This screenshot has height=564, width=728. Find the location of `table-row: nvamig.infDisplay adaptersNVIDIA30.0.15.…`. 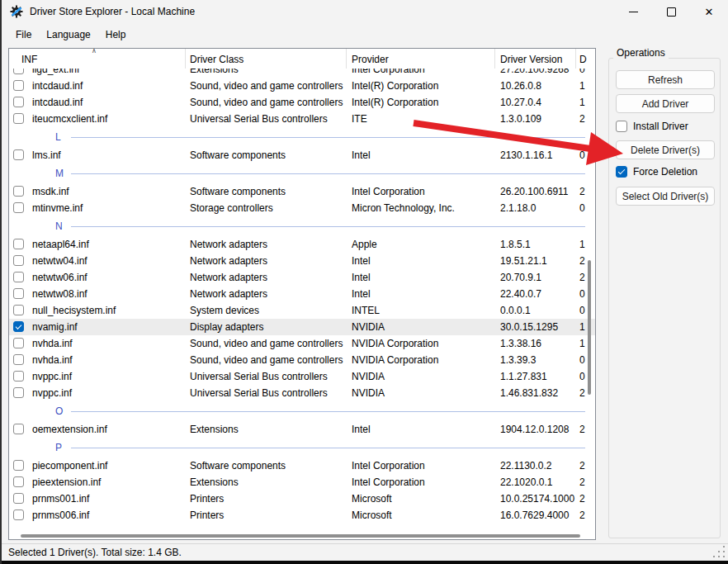

table-row: nvamig.infDisplay adaptersNVIDIA30.0.15.… is located at coordinates (302, 327).